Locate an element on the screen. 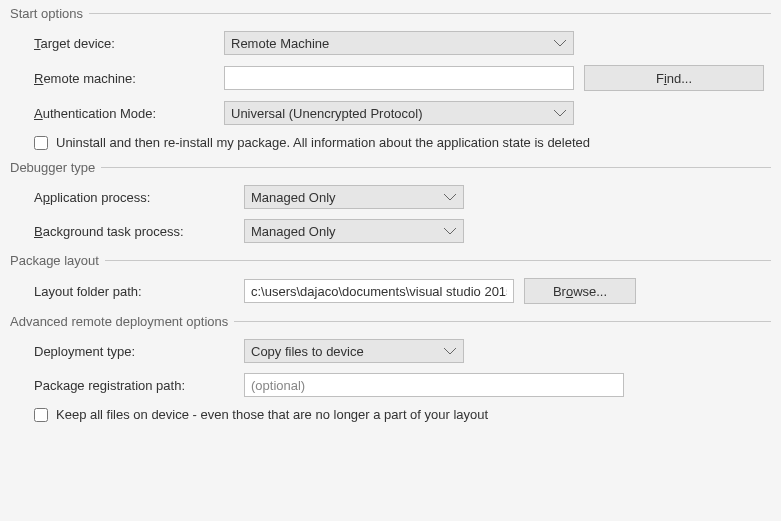 Image resolution: width=781 pixels, height=521 pixels. target-device-label: Target device: is located at coordinates (124, 44).